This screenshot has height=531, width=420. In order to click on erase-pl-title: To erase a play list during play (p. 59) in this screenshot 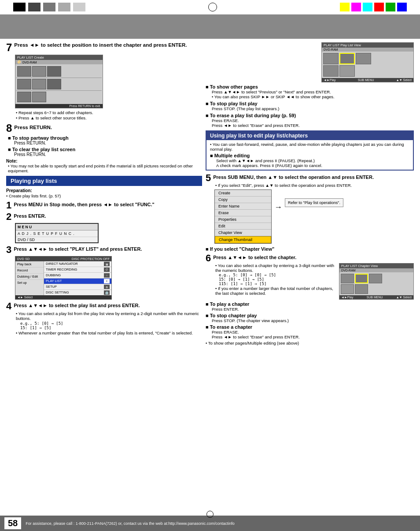, I will do `click(253, 115)`.